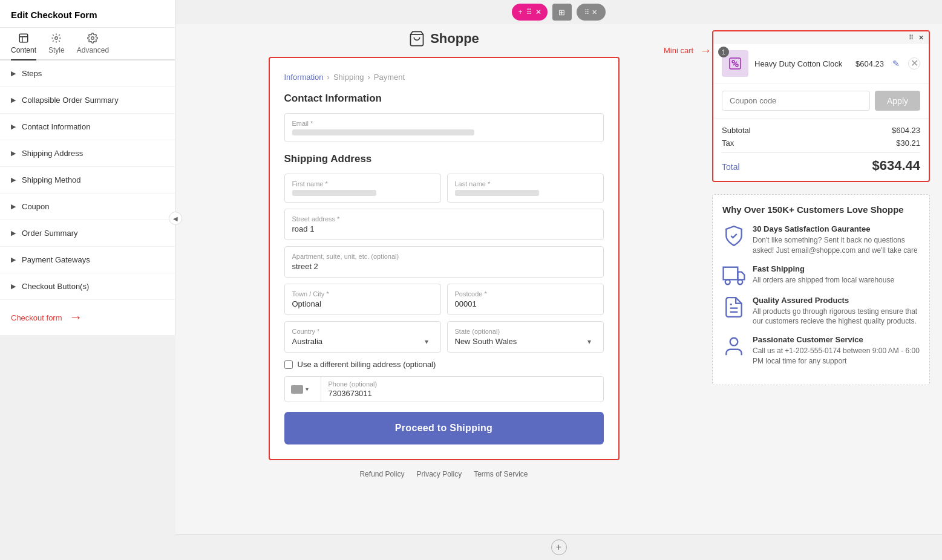 Image resolution: width=942 pixels, height=560 pixels. What do you see at coordinates (87, 260) in the screenshot?
I see `sidebar-item-payment-gateways: ▶ Payment Gateways` at bounding box center [87, 260].